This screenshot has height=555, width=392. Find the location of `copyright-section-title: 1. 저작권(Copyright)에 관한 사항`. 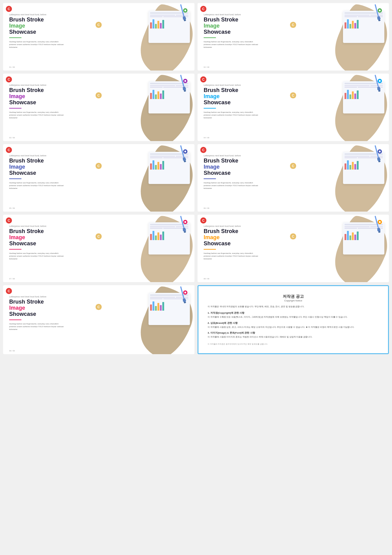

copyright-section-title: 1. 저작권(Copyright)에 관한 사항 is located at coordinates (293, 313).